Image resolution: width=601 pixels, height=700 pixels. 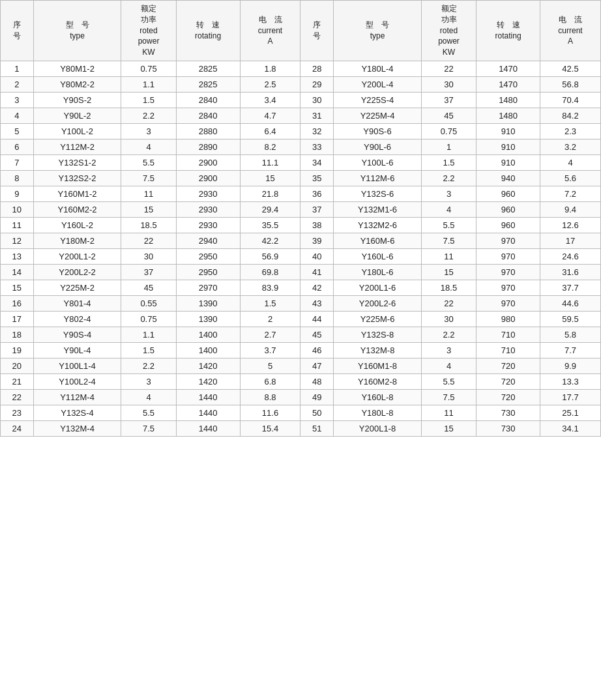 What do you see at coordinates (378, 225) in the screenshot?
I see `table-cell: Y132M2-6` at bounding box center [378, 225].